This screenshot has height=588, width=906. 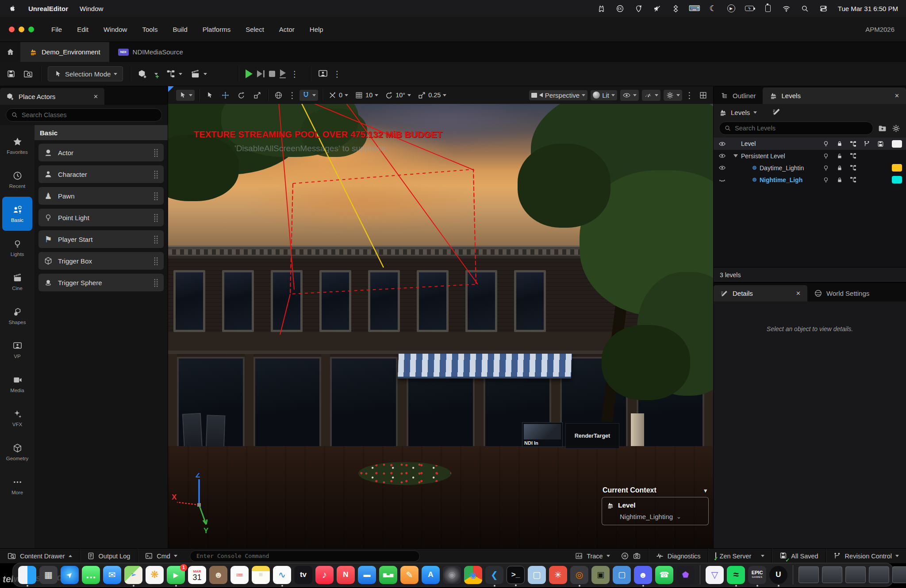 What do you see at coordinates (101, 261) in the screenshot?
I see `actor-item-trigger-box: Trigger Box` at bounding box center [101, 261].